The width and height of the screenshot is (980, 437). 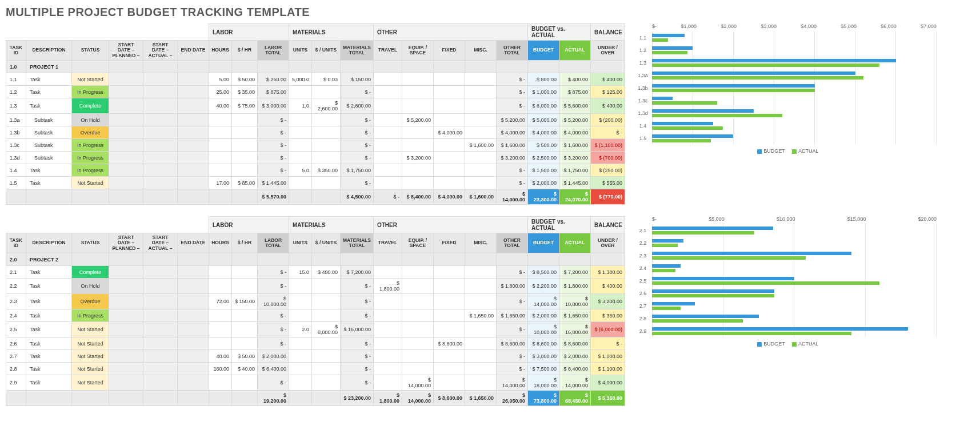 What do you see at coordinates (785, 113) in the screenshot?
I see `chart-row: 1.3d` at bounding box center [785, 113].